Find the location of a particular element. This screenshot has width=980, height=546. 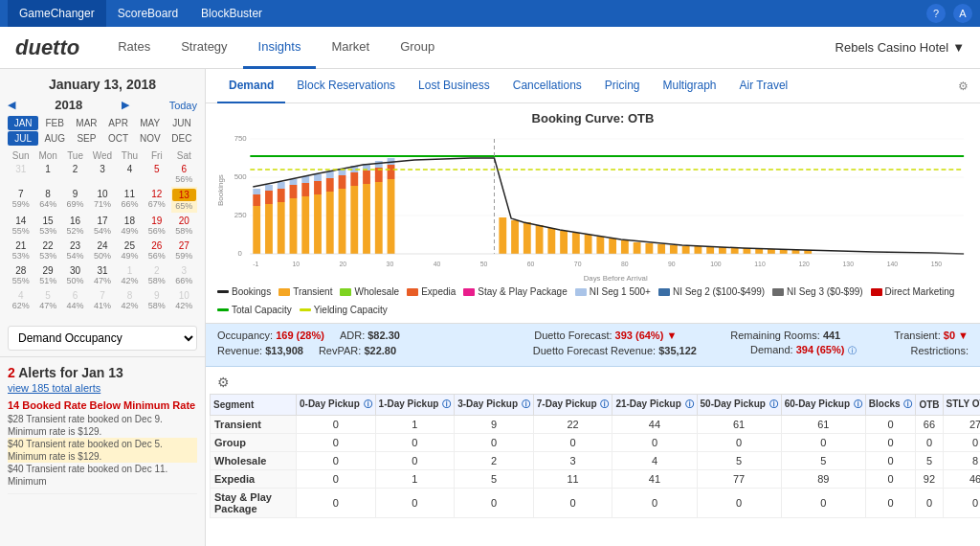

day-22: 2253% is located at coordinates (48, 251).